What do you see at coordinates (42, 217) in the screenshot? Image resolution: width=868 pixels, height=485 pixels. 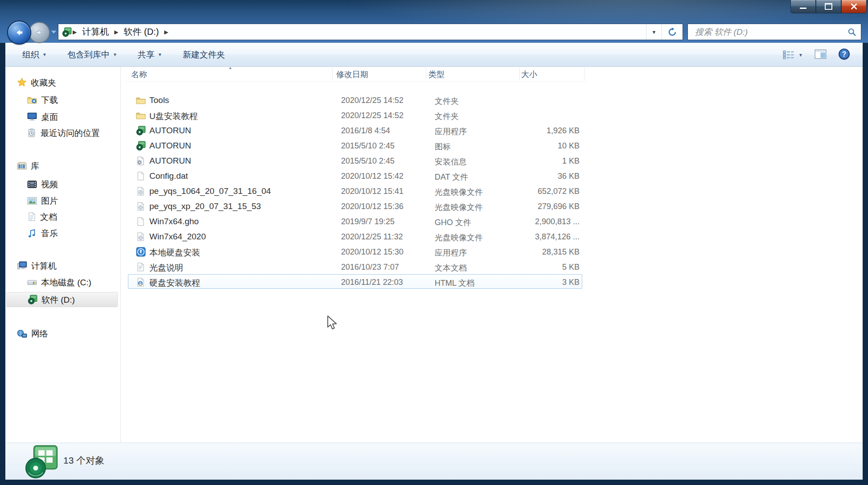 I see `sidebar-item-documents: 文档` at bounding box center [42, 217].